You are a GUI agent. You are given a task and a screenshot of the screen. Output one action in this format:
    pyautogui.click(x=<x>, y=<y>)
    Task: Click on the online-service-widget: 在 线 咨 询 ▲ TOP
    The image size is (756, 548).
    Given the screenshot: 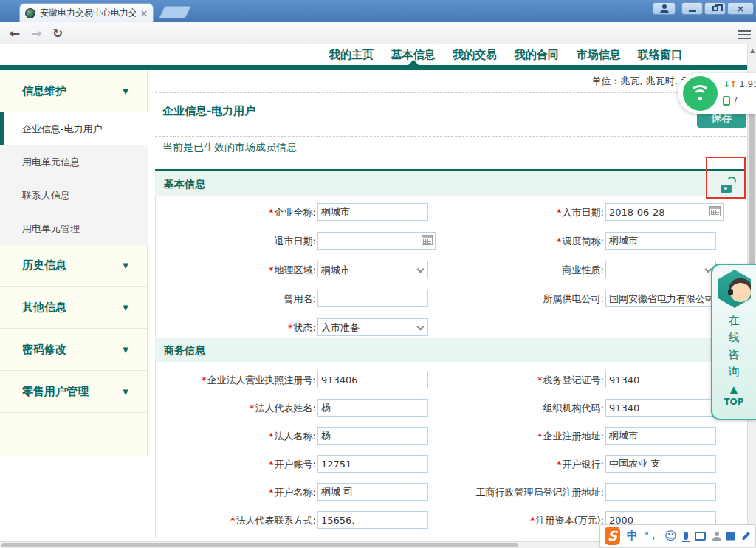 What is the action you would take?
    pyautogui.click(x=734, y=342)
    